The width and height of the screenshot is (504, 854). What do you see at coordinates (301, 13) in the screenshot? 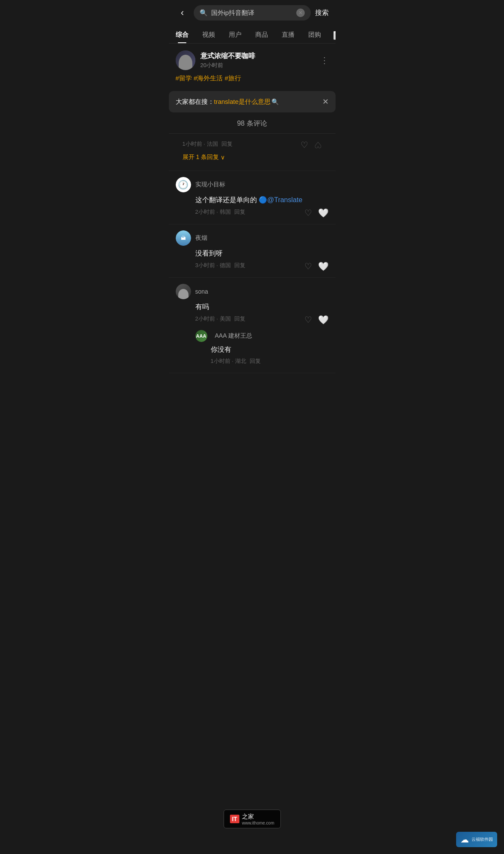
I see `search-clear-button: ✕` at bounding box center [301, 13].